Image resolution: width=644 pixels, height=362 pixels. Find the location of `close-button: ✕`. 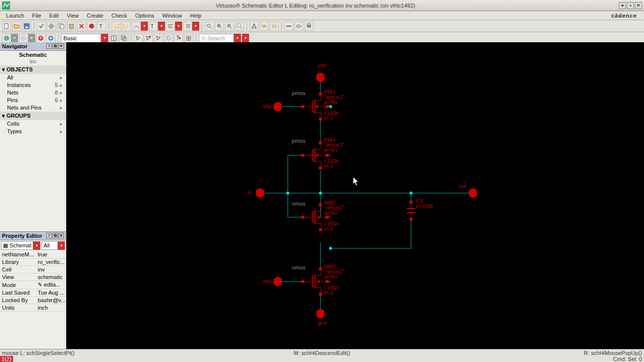

close-button: ✕ is located at coordinates (638, 6).